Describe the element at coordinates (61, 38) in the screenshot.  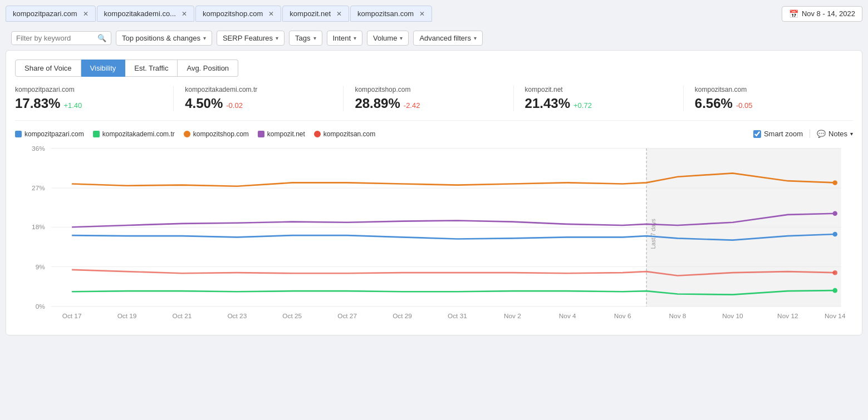
I see `keyword-search: 🔍` at that location.